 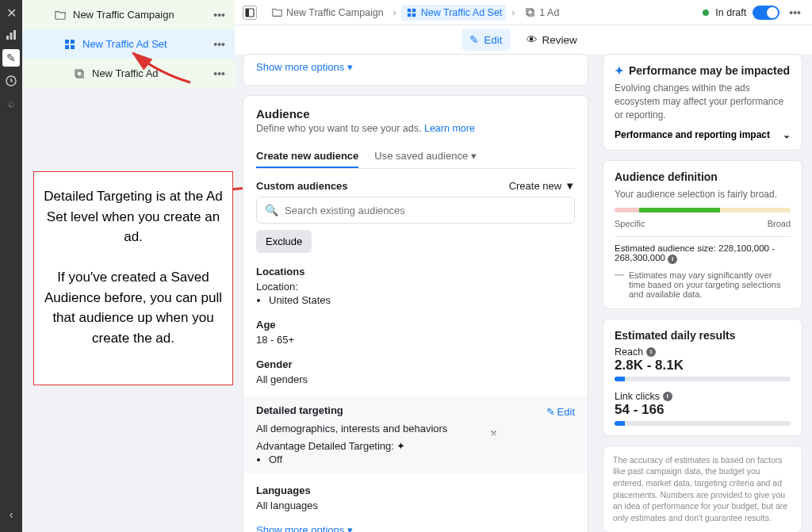 I want to click on tab-review: 👁 Review, so click(x=552, y=40).